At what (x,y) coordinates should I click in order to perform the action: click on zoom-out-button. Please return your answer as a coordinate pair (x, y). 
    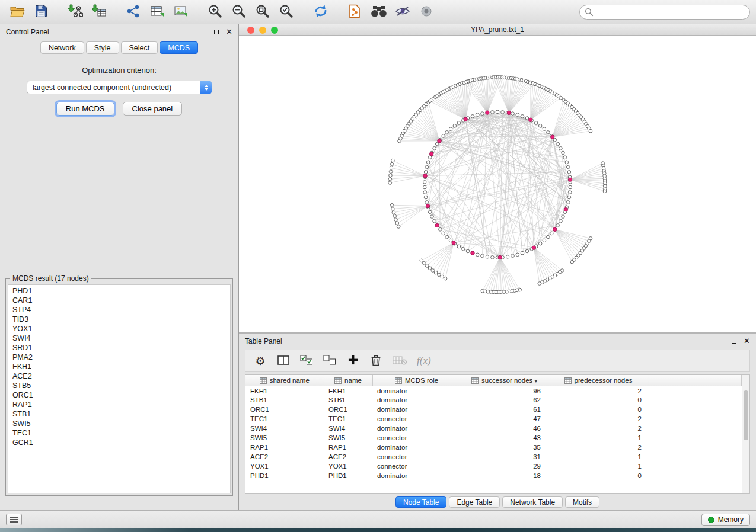
    Looking at the image, I should click on (239, 12).